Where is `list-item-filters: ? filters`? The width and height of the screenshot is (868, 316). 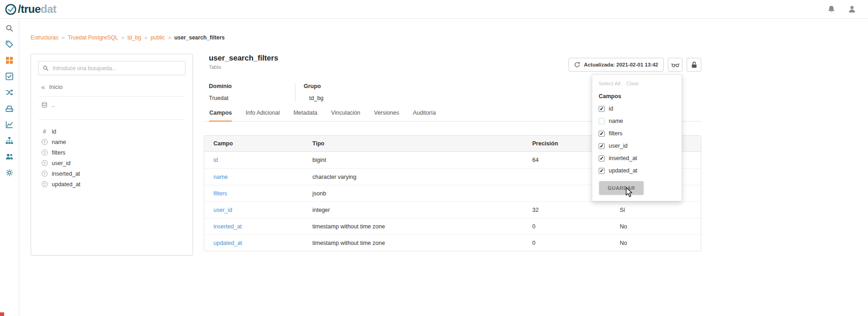 list-item-filters: ? filters is located at coordinates (112, 152).